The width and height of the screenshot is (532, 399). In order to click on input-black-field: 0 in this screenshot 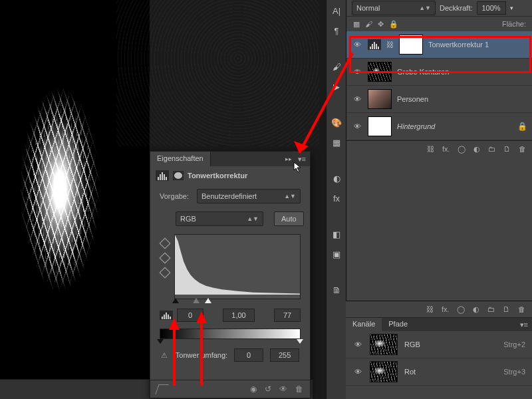, I will do `click(190, 315)`.